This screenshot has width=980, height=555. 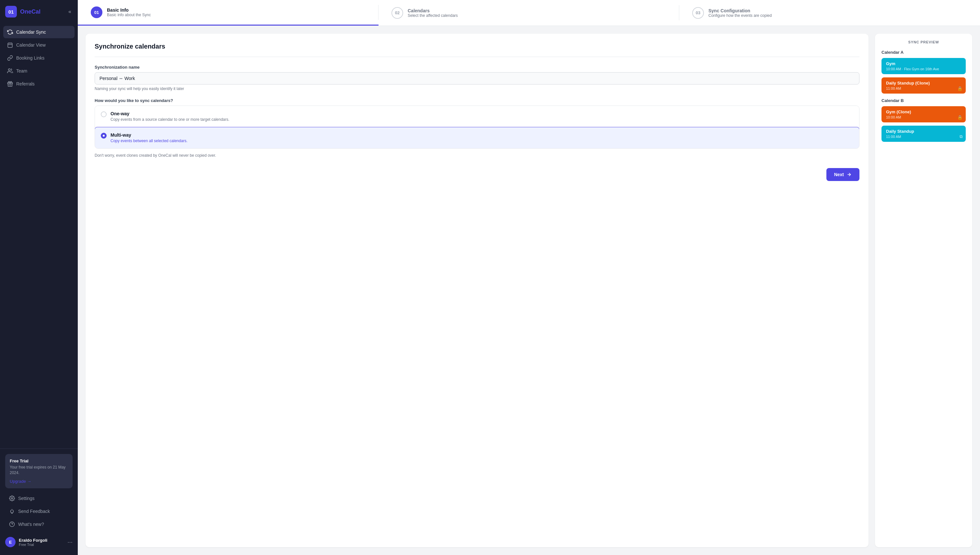 I want to click on radio-option-one-way: One-way Copy events from a source calend…, so click(x=477, y=117).